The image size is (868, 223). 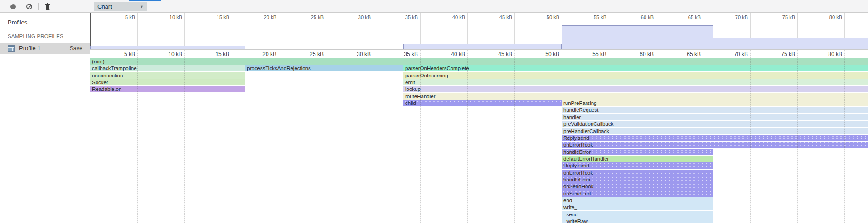 What do you see at coordinates (458, 54) in the screenshot?
I see `flame-ruler-tick-label: 40 kB` at bounding box center [458, 54].